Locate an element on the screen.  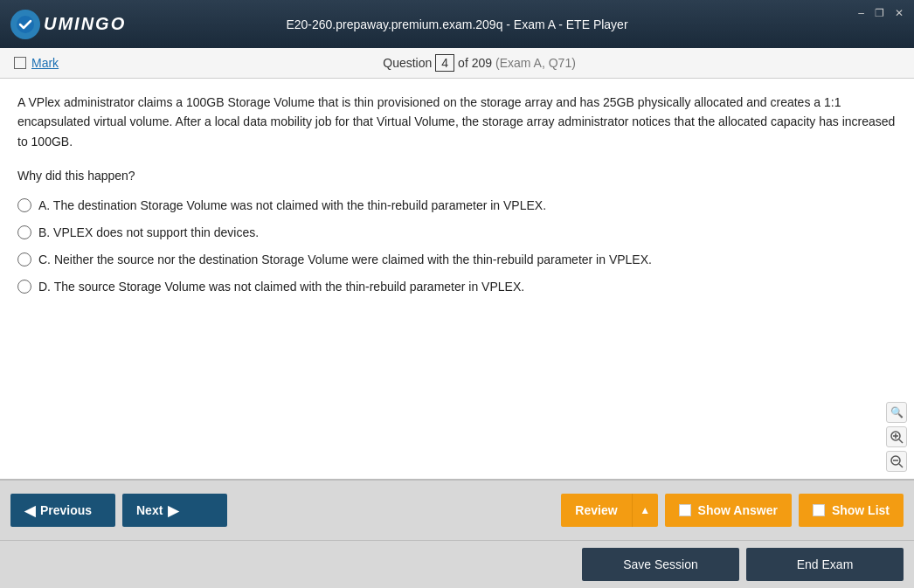
mark-checkbox is located at coordinates (20, 63).